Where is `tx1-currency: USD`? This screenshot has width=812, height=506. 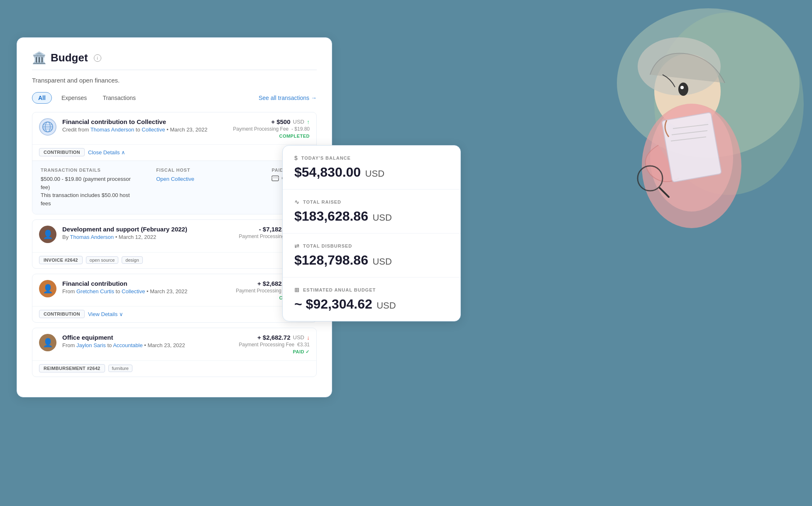 tx1-currency: USD is located at coordinates (299, 122).